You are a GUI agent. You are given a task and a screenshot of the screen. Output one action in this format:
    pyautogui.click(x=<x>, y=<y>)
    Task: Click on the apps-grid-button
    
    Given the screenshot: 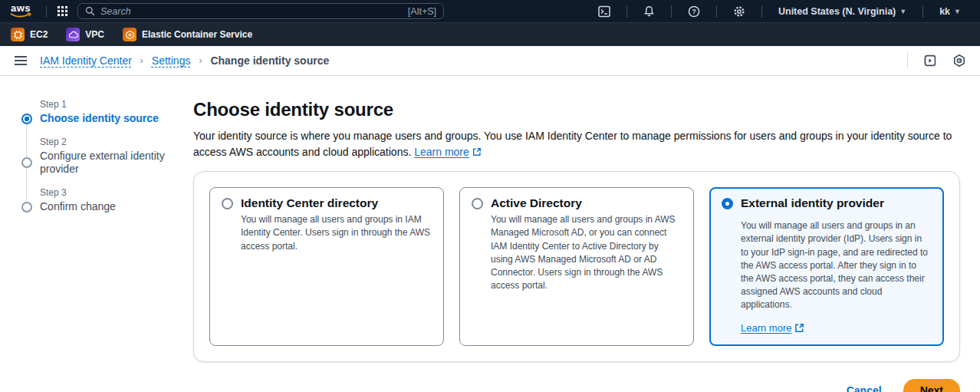 What is the action you would take?
    pyautogui.click(x=62, y=12)
    